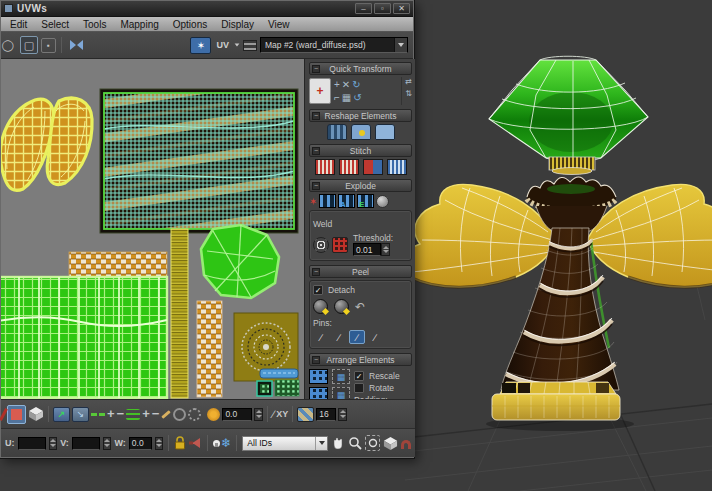 The width and height of the screenshot is (712, 491). Describe the element at coordinates (360, 68) in the screenshot. I see `rollout-header-quick-transform: − Quick Transform` at that location.